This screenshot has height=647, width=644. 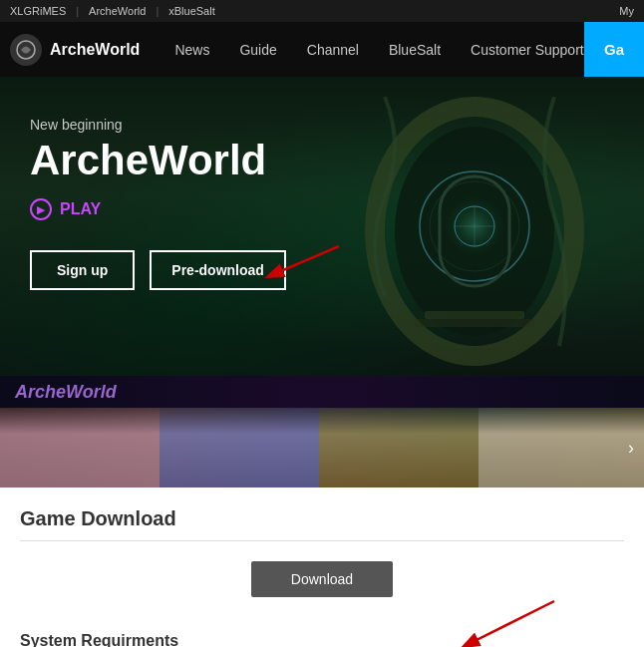 What do you see at coordinates (217, 270) in the screenshot?
I see `predownload-button: Pre-download` at bounding box center [217, 270].